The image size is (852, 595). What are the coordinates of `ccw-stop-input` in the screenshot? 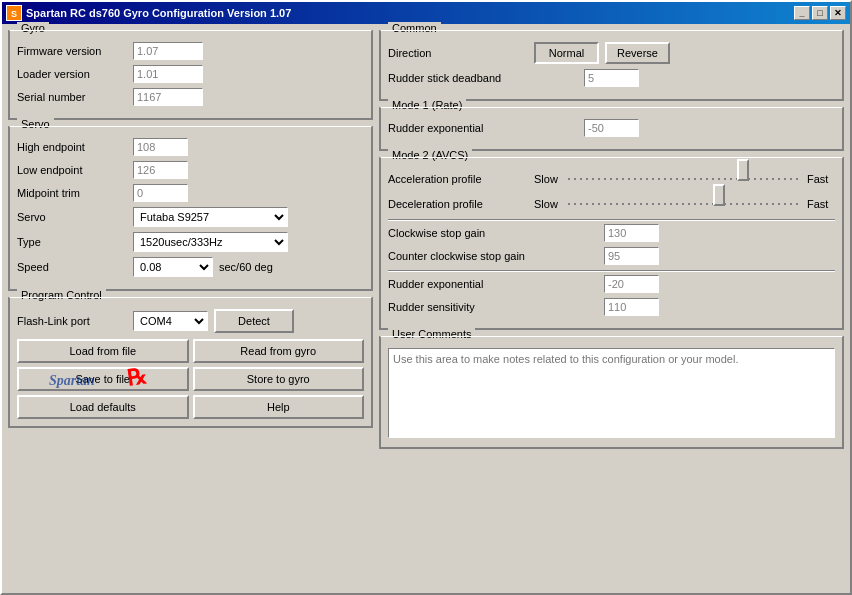 It's located at (632, 256).